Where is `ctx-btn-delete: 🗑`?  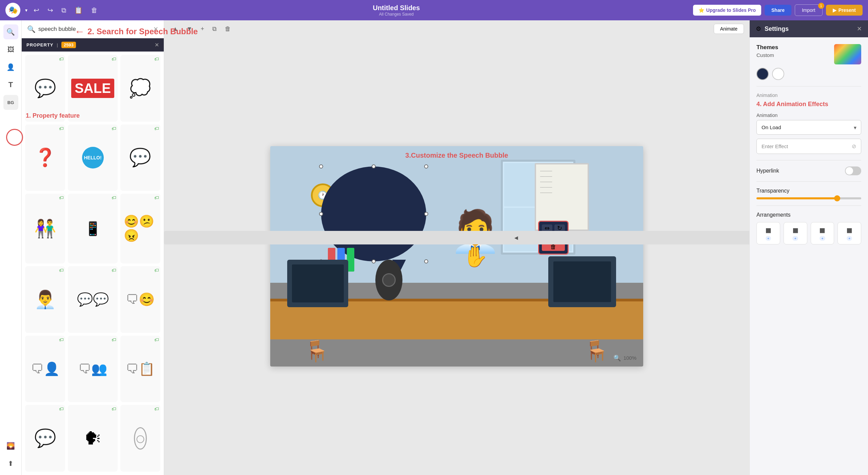 ctx-btn-delete: 🗑 is located at coordinates (553, 247).